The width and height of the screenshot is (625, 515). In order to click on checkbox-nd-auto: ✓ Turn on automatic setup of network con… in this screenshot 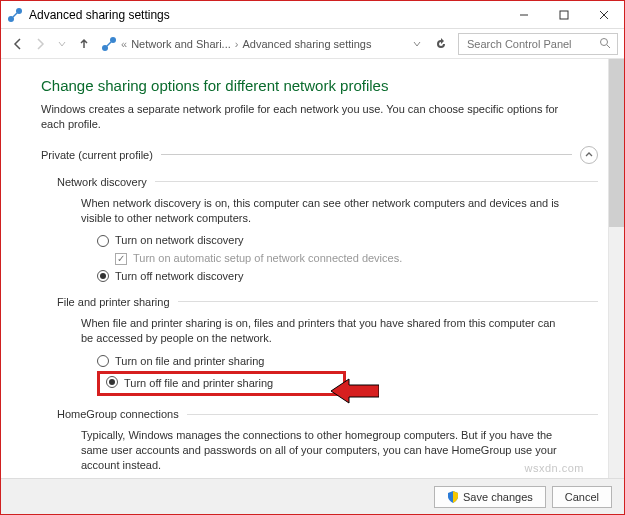, I will do `click(356, 258)`.